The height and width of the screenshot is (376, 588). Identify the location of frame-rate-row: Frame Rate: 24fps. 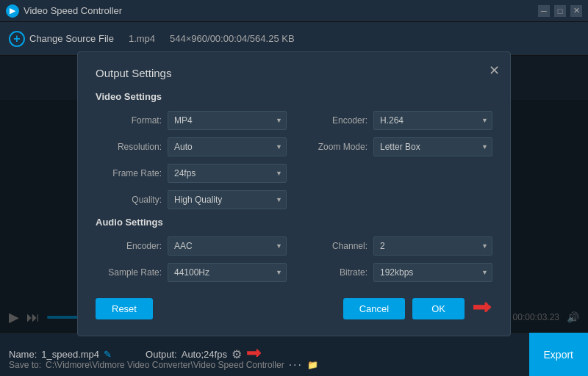
(191, 173).